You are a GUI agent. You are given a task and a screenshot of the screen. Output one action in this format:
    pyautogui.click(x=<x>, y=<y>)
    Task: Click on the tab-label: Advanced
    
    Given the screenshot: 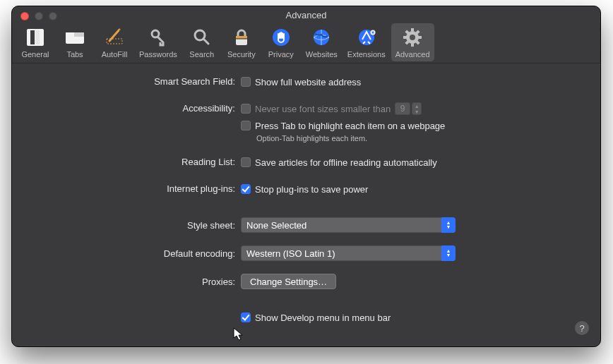 What is the action you would take?
    pyautogui.click(x=412, y=54)
    